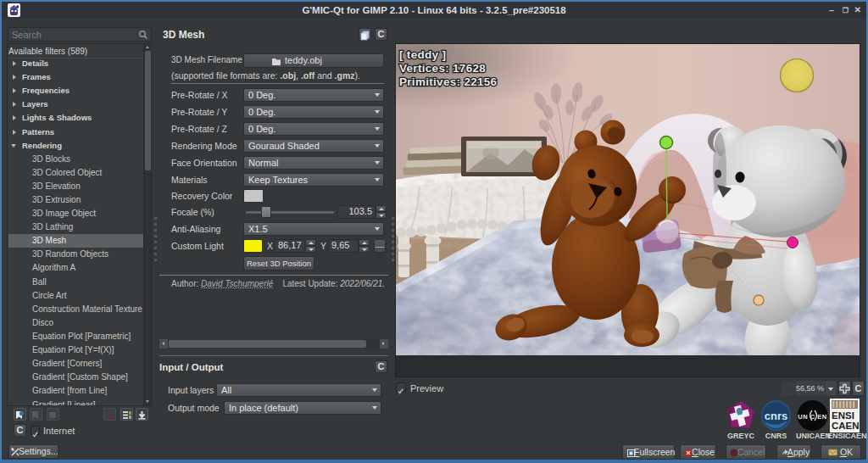  What do you see at coordinates (843, 416) in the screenshot?
I see `svg-text: ENSI` at bounding box center [843, 416].